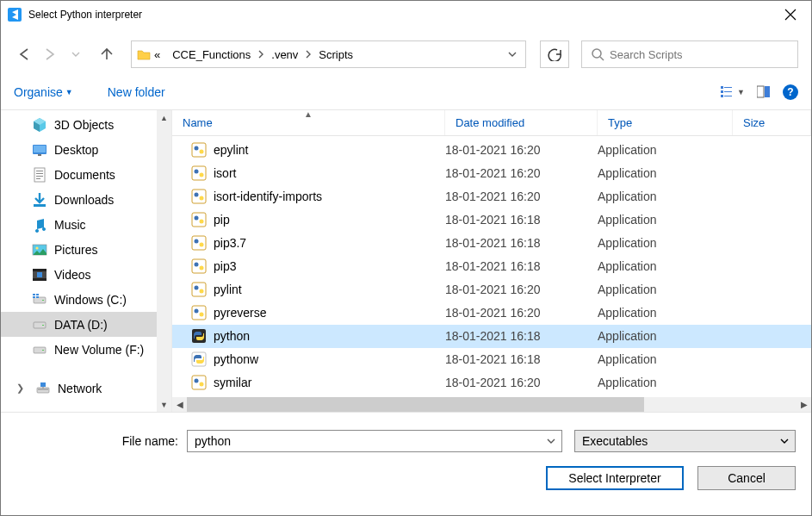 The width and height of the screenshot is (812, 516). I want to click on file-row: pythonw 18-01-2021 16:18 Application, so click(492, 360).